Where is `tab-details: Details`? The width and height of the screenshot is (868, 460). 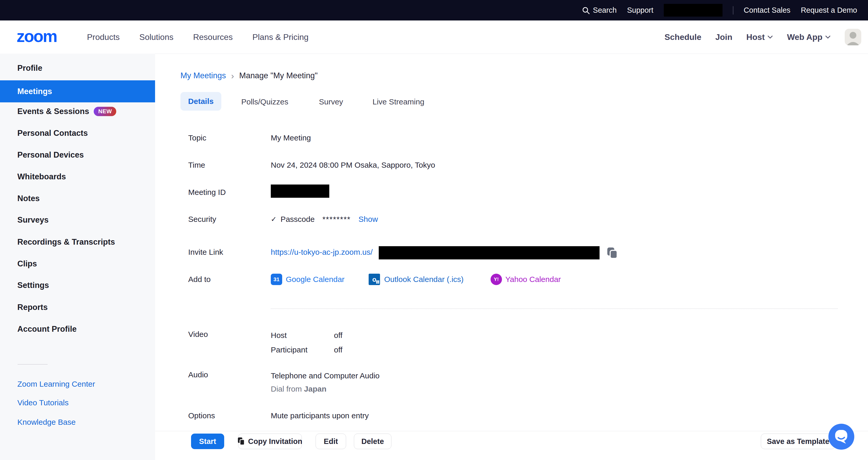
tab-details: Details is located at coordinates (201, 101).